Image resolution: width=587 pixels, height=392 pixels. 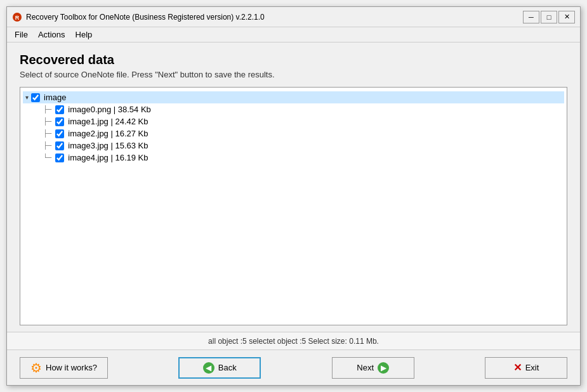 I want to click on tree-children: ├─image0.png | 38.54 Kb├─image1.jpg | 24…, so click(x=293, y=133).